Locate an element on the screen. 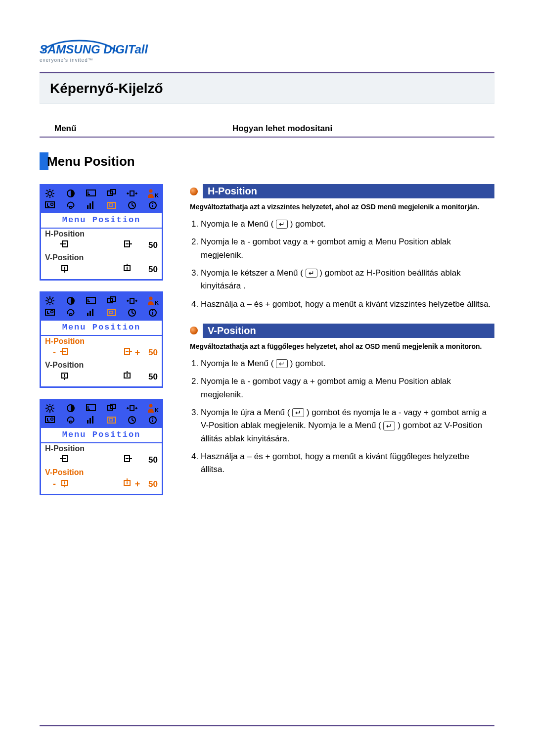  col-header-menu: Menű is located at coordinates (143, 129).